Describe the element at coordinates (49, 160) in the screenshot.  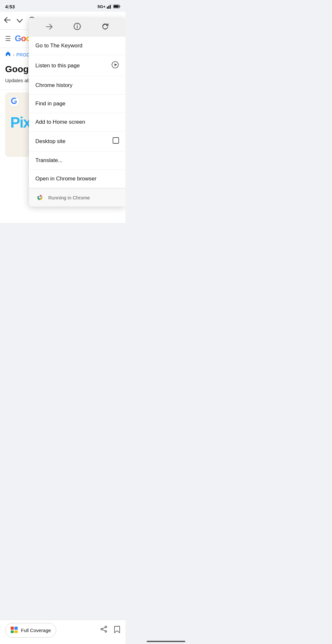
I see `menu-item-translate-label: Translate...` at that location.